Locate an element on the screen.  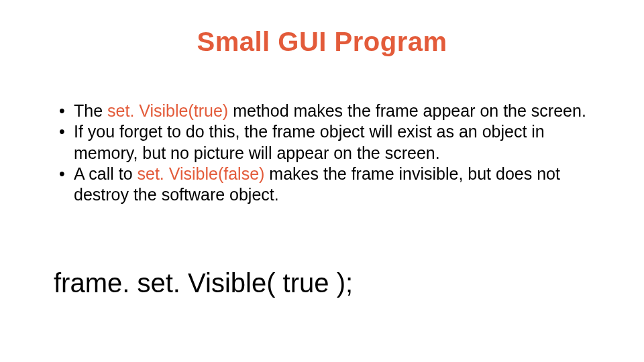
bullet-text-pre: A call to is located at coordinates (106, 174).